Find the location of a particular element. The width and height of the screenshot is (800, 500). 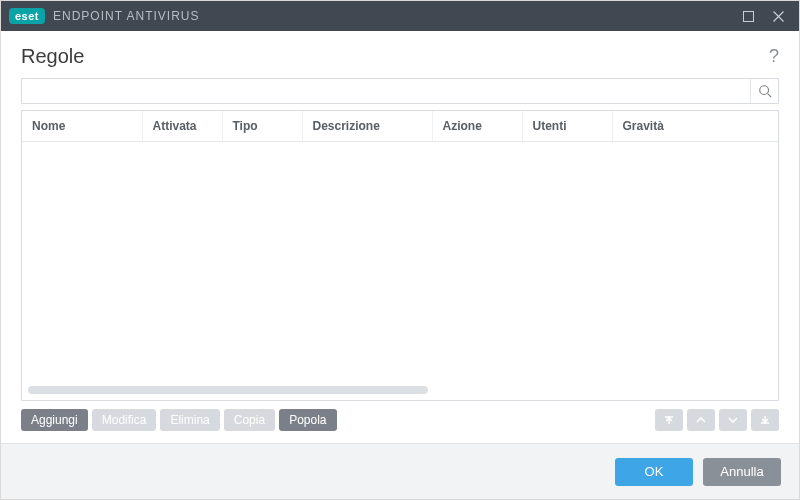

page-title: Regole is located at coordinates (52, 56).